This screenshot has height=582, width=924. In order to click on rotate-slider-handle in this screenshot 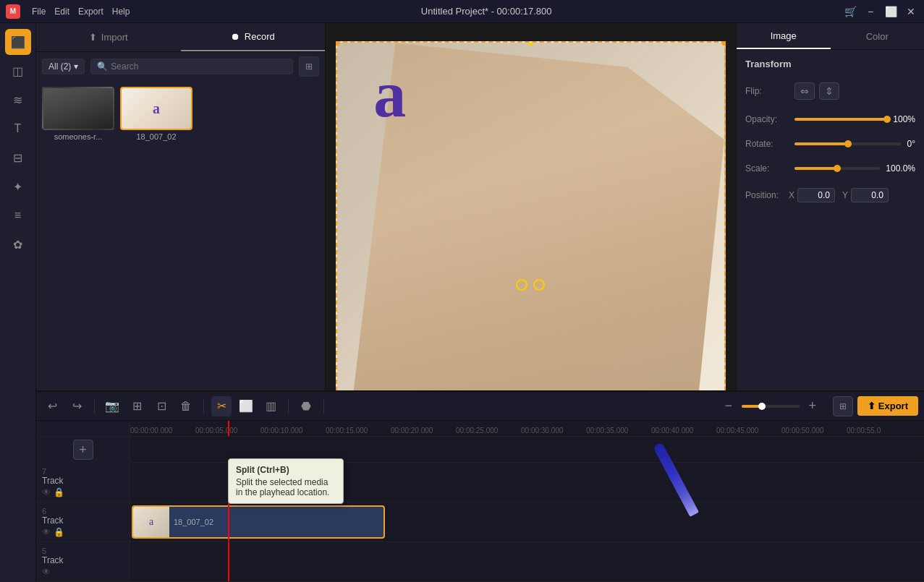, I will do `click(848, 144)`.